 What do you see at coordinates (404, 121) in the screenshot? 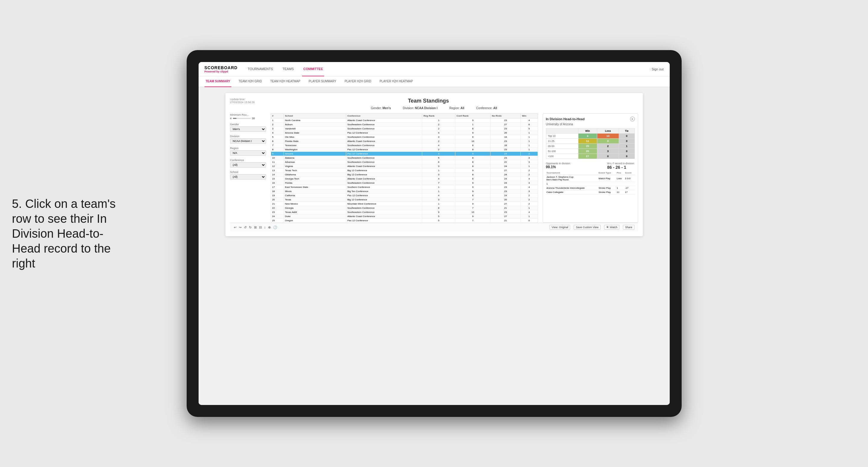
I see `table-row: 1 North Carolina Atlantic Coast Conferen…` at bounding box center [404, 121].